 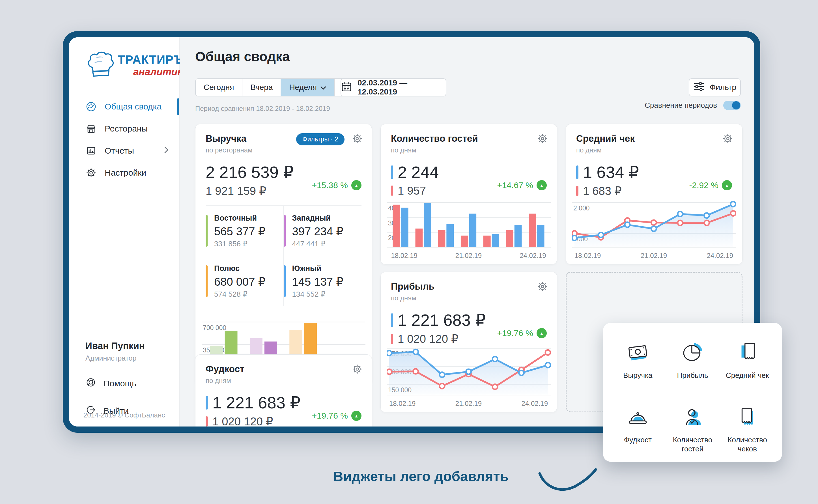 What do you see at coordinates (308, 87) in the screenshot?
I see `tab-week: Неделя` at bounding box center [308, 87].